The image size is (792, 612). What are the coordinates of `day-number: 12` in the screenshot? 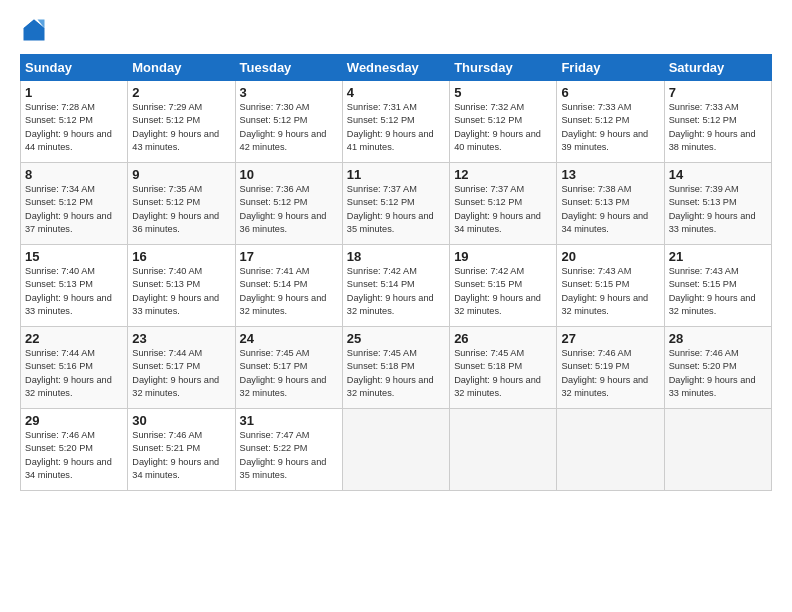 It's located at (503, 174).